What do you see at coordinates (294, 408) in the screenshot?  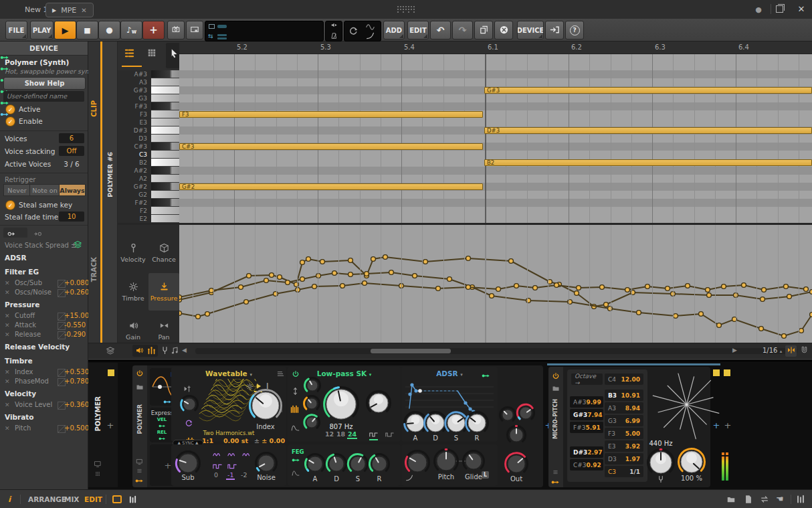 I see `keyboard-icon` at bounding box center [294, 408].